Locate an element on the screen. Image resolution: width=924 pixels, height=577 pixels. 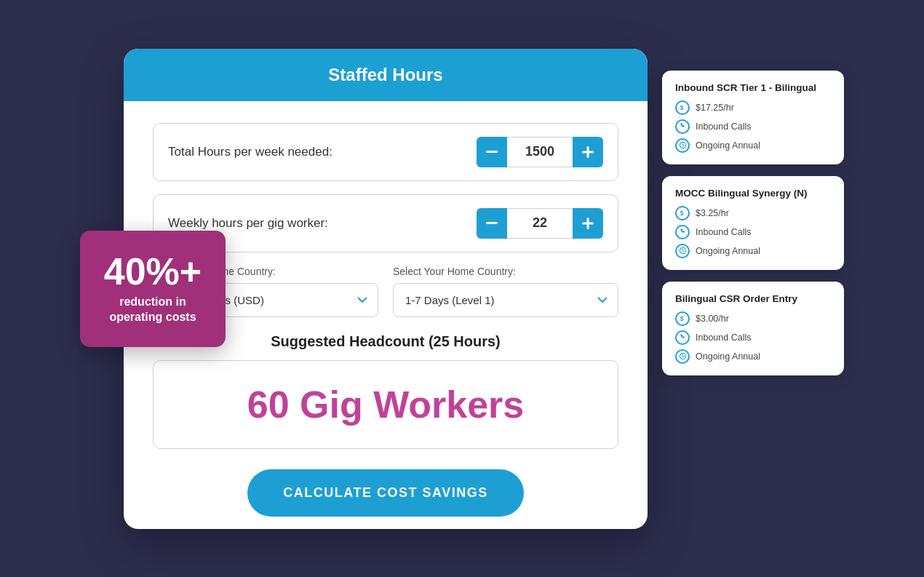
weekly-hours-input is located at coordinates (540, 223).